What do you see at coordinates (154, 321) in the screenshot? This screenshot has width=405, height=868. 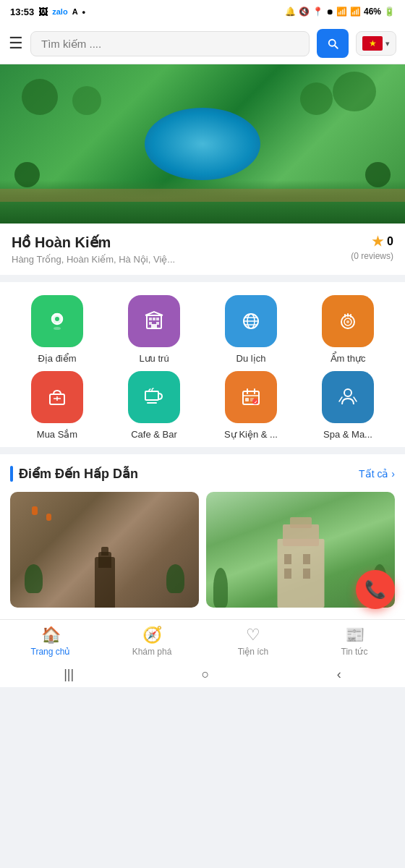 I see `hotel-icon` at bounding box center [154, 321].